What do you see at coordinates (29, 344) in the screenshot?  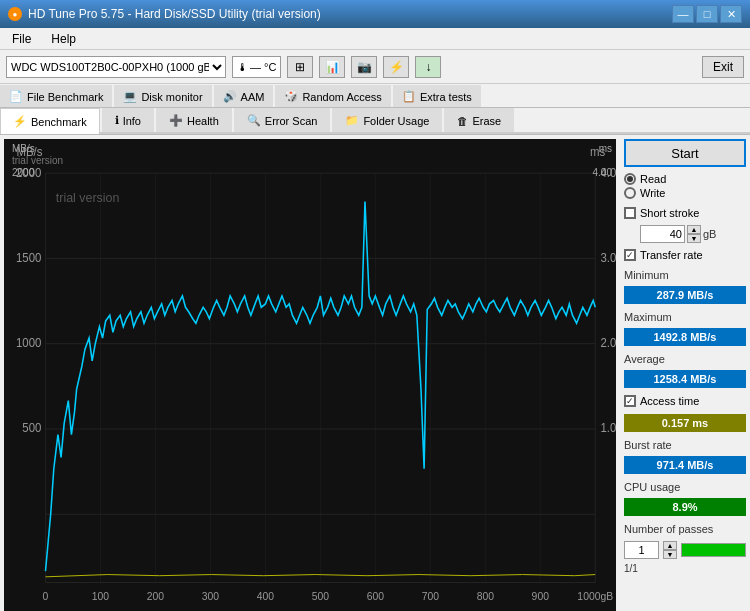 I see `svg-text: 1000` at bounding box center [29, 344].